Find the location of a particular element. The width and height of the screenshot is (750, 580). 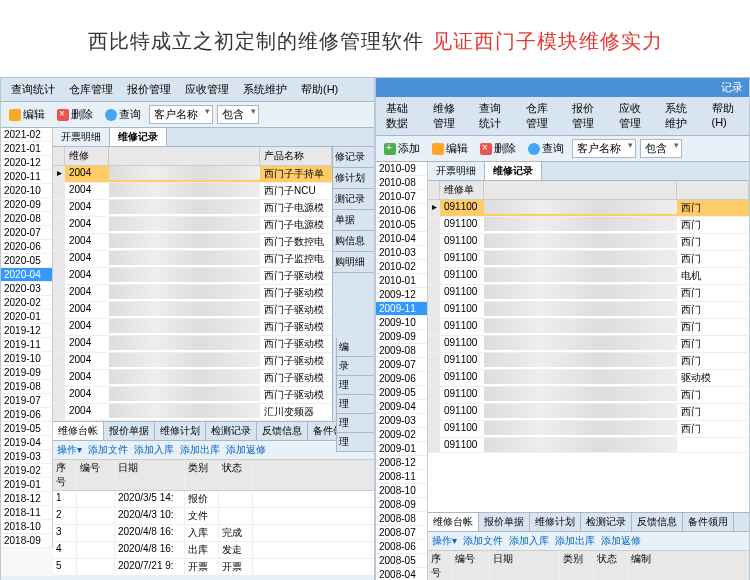

sidetab-test: 测记录 is located at coordinates (354, 200).